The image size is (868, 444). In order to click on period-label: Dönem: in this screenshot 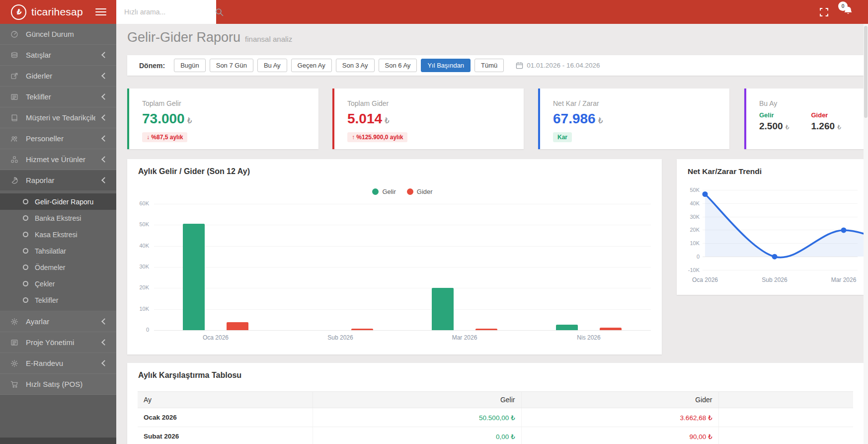, I will do `click(152, 66)`.